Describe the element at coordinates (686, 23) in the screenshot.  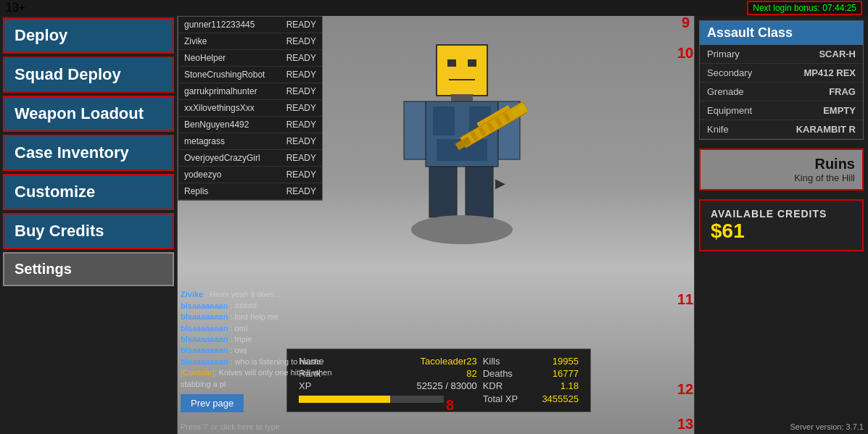
I see `annotation-9: 9` at that location.